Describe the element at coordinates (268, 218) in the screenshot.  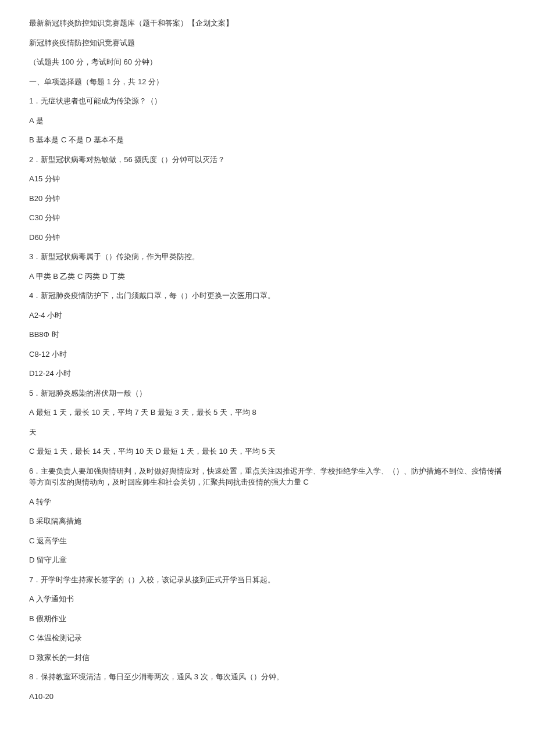
I see `option-c: C30 分钟` at that location.